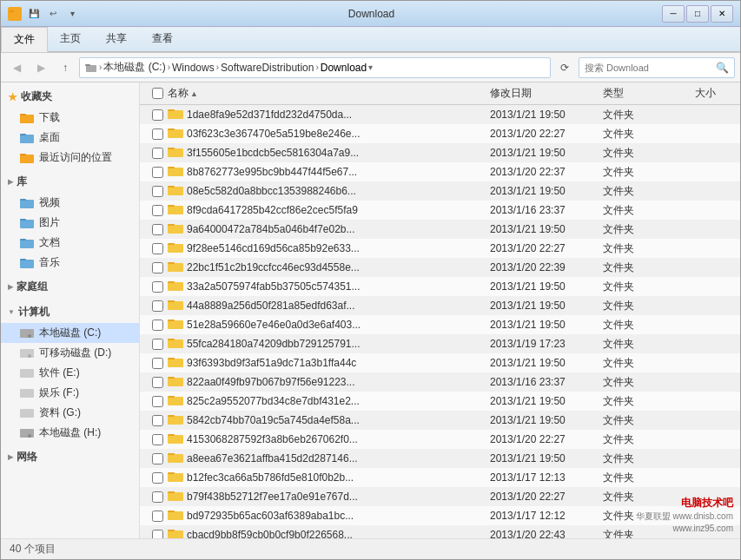 Image resolution: width=741 pixels, height=560 pixels. Describe the element at coordinates (69, 287) in the screenshot. I see `sidebar-section-homegroup-header: ▶ 家庭组` at that location.